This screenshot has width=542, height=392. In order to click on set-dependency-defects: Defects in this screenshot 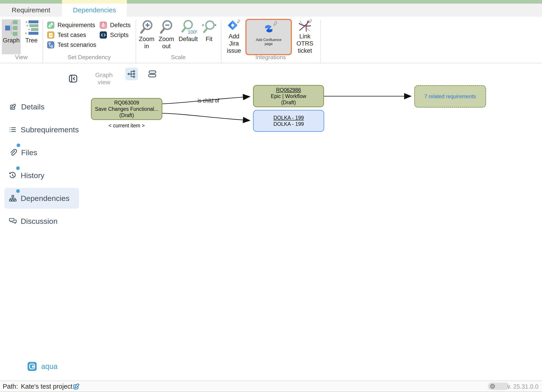, I will do `click(115, 25)`.